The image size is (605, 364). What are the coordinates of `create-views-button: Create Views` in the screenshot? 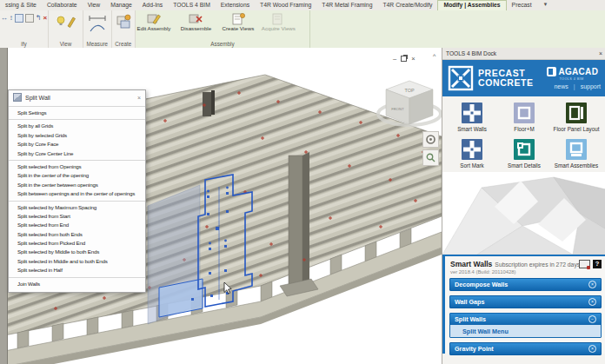 It's located at (238, 23).